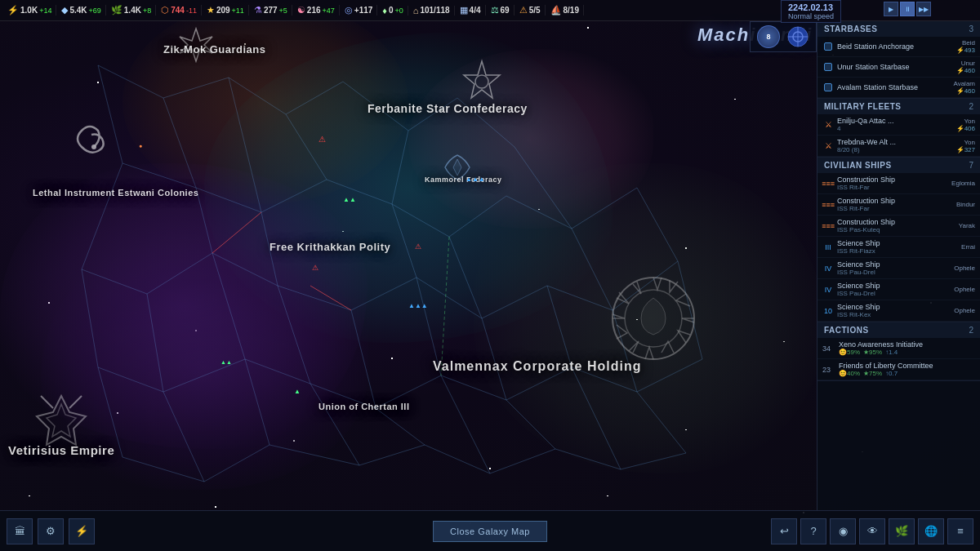  What do you see at coordinates (828, 184) in the screenshot?
I see `civilian-type-icon: ≡≡≡` at bounding box center [828, 184].